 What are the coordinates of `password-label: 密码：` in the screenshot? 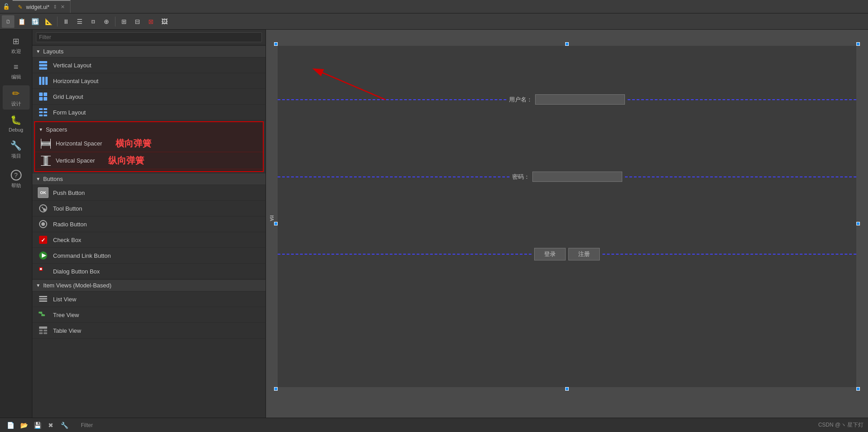 It's located at (521, 177).